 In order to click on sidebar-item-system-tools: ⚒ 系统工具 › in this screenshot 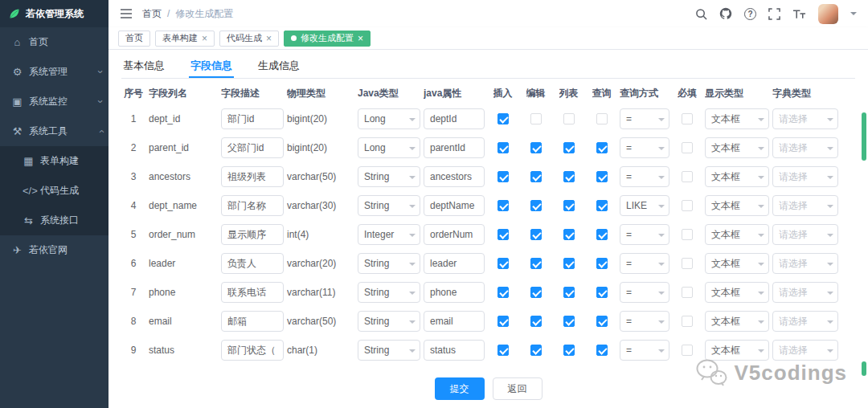, I will do `click(55, 132)`.